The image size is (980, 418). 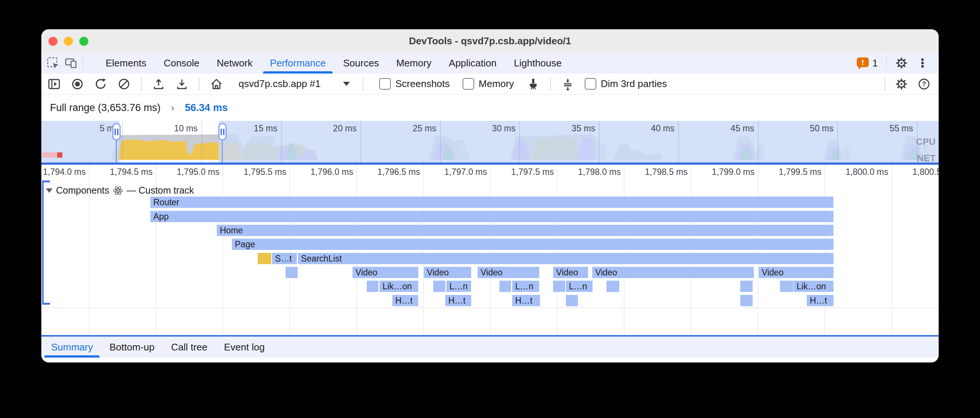 I want to click on details-tab-bar: SummaryBottom-upCall treeEvent log, so click(x=490, y=347).